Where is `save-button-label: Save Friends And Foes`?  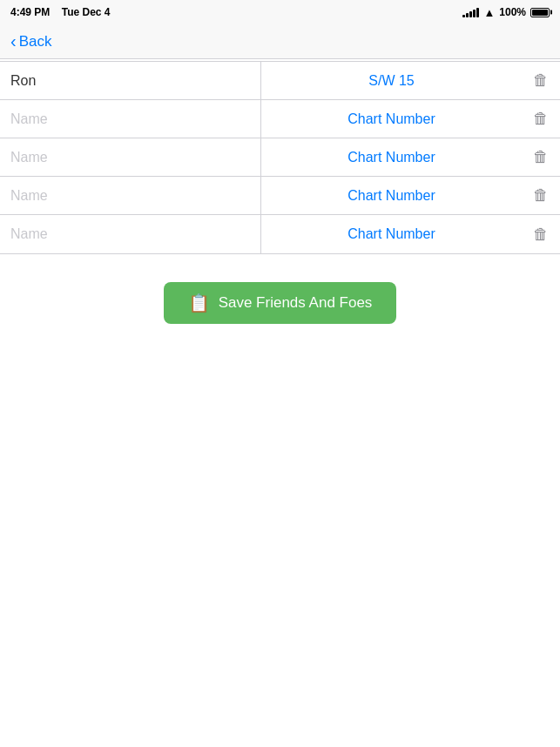
save-button-label: Save Friends And Foes is located at coordinates (296, 303).